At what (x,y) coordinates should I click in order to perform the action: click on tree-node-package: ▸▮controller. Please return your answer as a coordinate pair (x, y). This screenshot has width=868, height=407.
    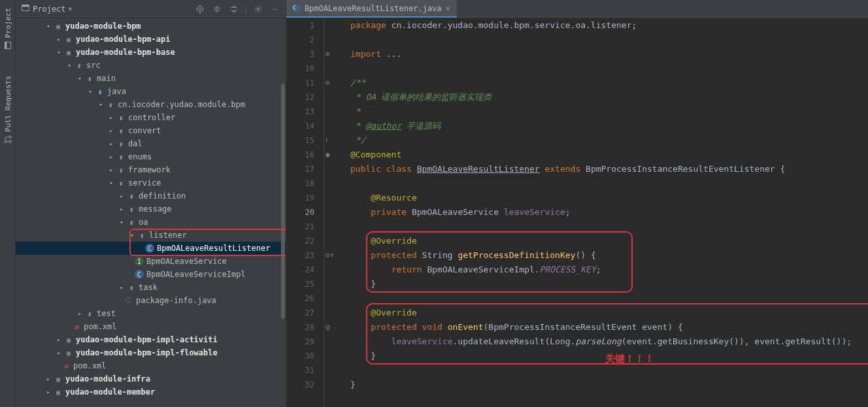
    Looking at the image, I should click on (150, 118).